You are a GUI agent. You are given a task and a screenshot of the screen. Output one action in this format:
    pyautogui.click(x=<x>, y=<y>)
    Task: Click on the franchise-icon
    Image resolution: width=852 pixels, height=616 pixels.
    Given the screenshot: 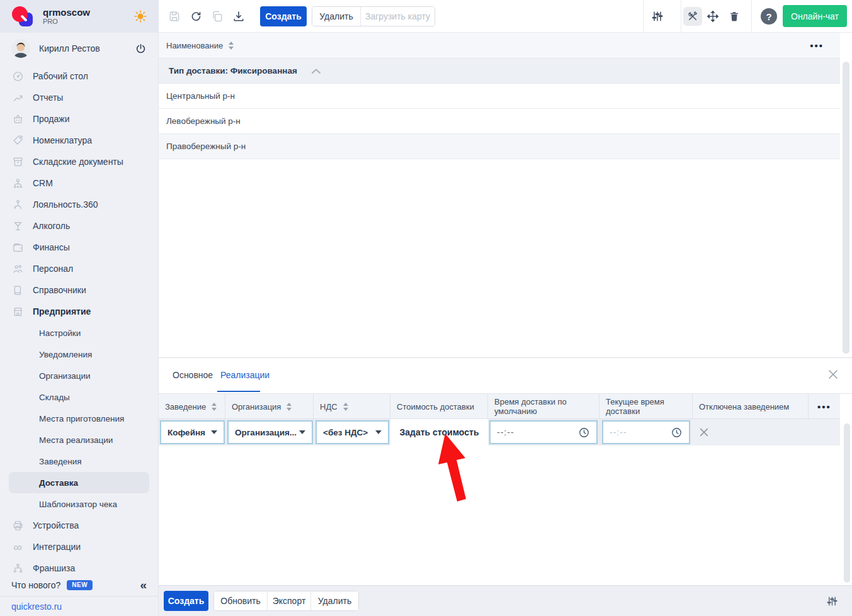 What is the action you would take?
    pyautogui.click(x=18, y=569)
    